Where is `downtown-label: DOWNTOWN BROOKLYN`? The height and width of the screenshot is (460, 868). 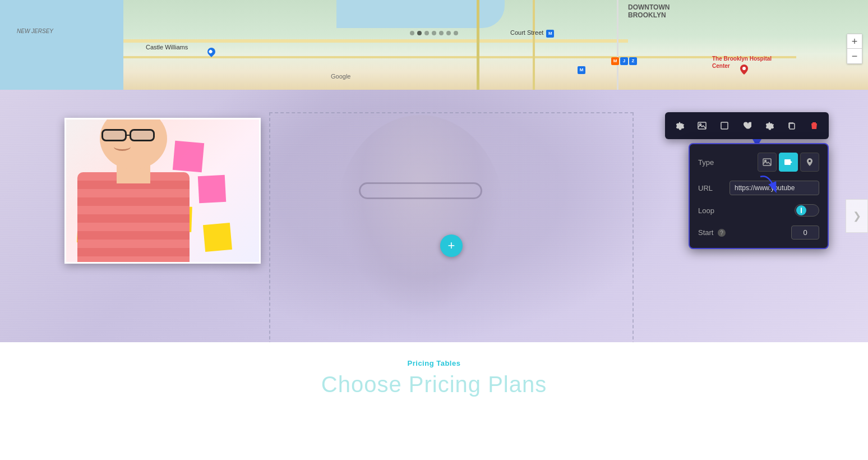 downtown-label: DOWNTOWN BROOKLYN is located at coordinates (649, 11).